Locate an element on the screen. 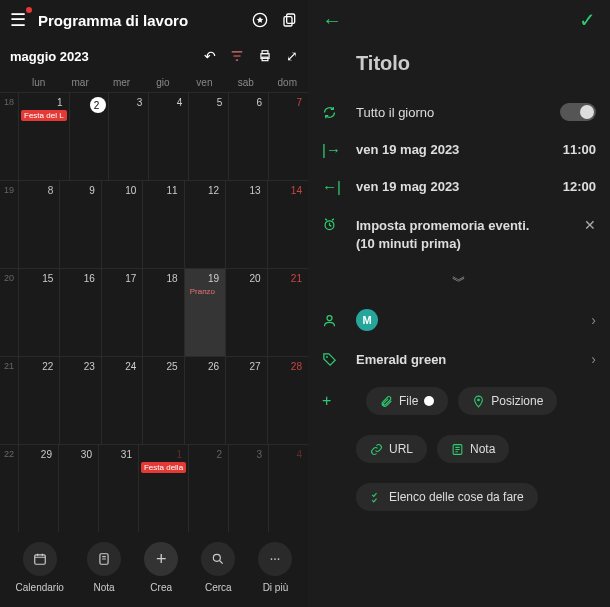  calendar-day: 20 is located at coordinates (246, 312).